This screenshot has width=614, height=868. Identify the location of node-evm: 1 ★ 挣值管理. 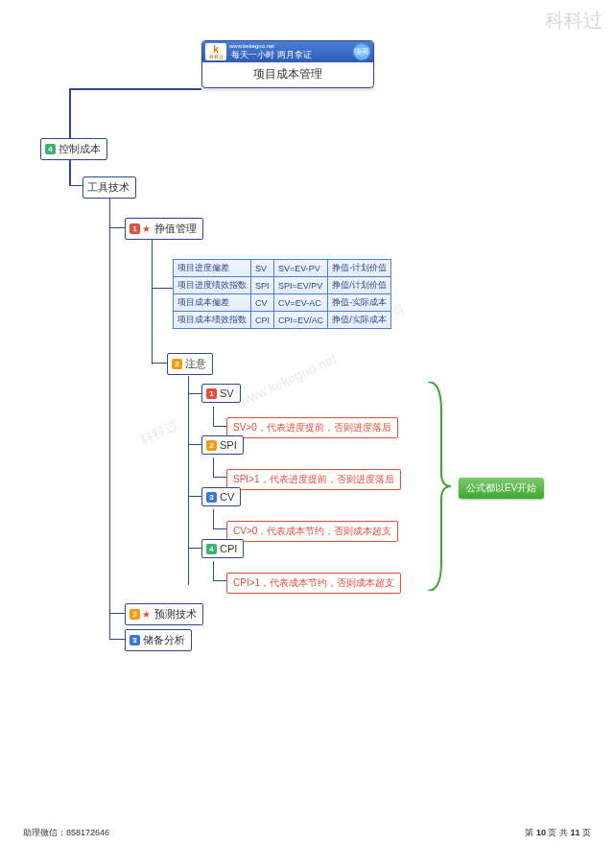
(164, 228).